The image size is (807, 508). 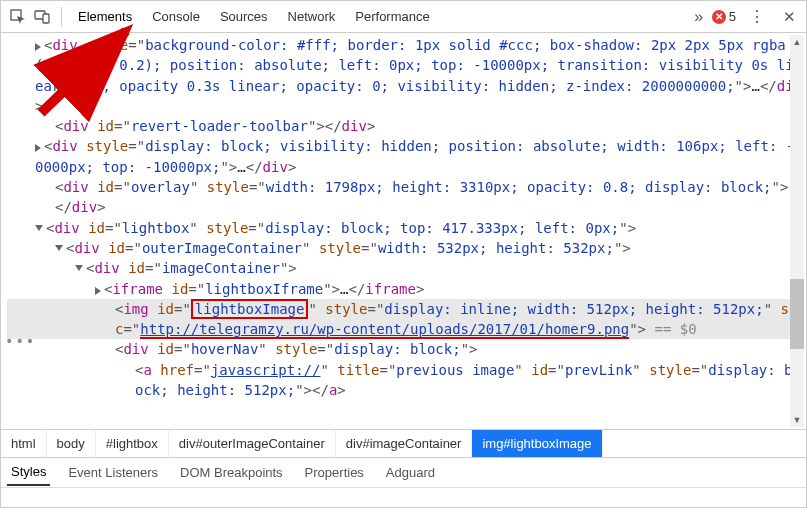 What do you see at coordinates (62, 17) in the screenshot?
I see `separator` at bounding box center [62, 17].